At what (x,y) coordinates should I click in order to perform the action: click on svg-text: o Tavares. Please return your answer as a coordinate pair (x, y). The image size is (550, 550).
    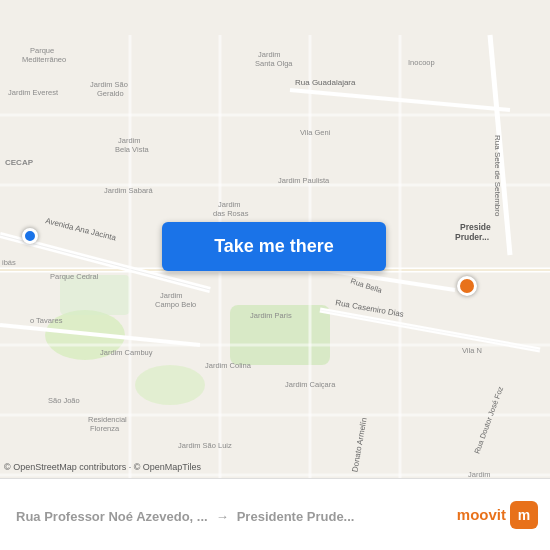
    Looking at the image, I should click on (46, 320).